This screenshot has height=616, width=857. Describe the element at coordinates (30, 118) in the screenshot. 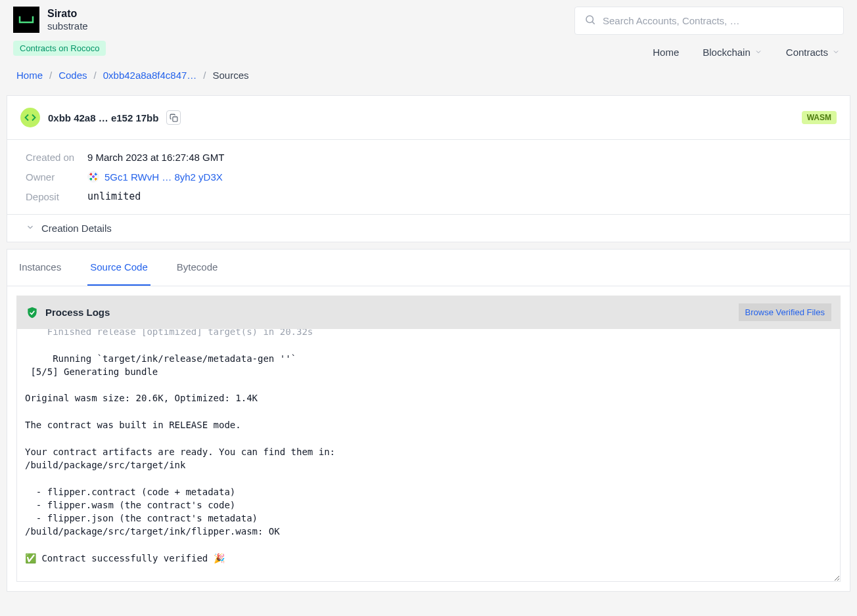

I see `code-icon` at that location.